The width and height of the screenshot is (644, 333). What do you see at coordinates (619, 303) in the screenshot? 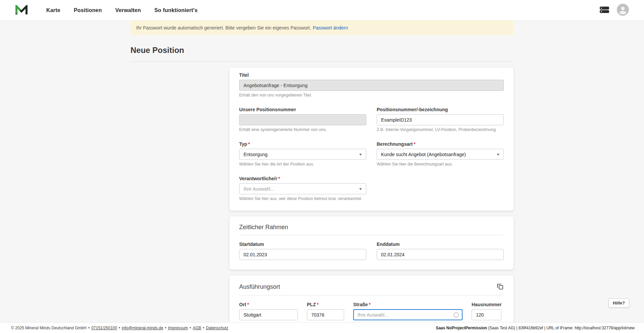
I see `help-button: Hilfe?` at bounding box center [619, 303].